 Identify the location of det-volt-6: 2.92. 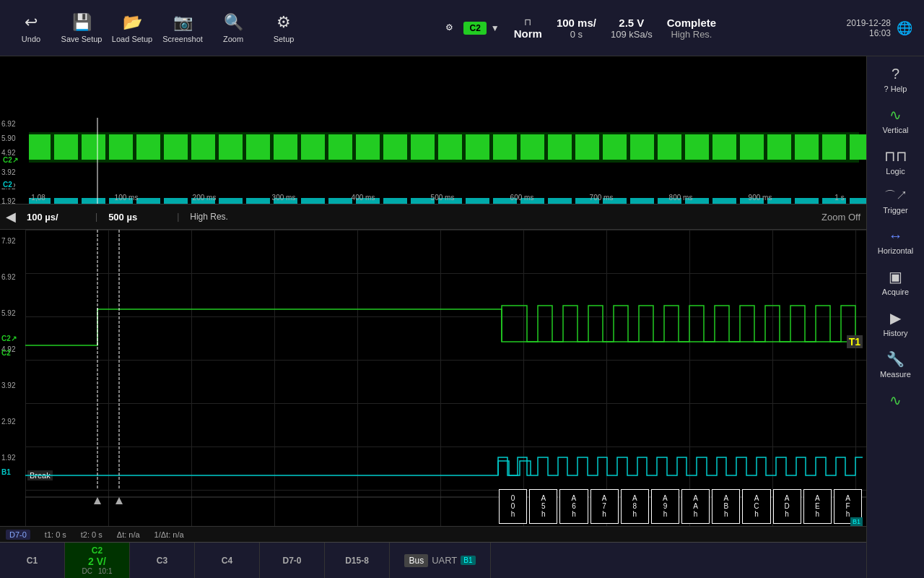
(9, 422).